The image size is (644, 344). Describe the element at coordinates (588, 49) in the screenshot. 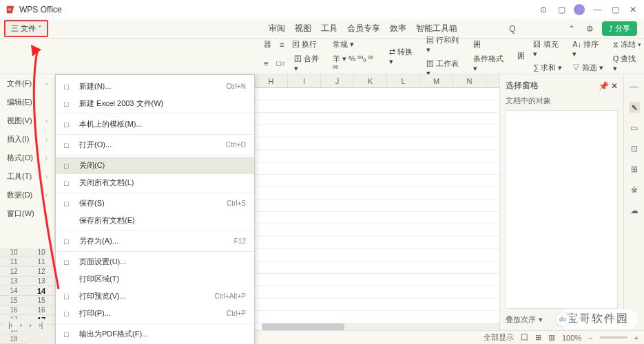

I see `sort-dropdown: A↓ 排序 ▾` at that location.